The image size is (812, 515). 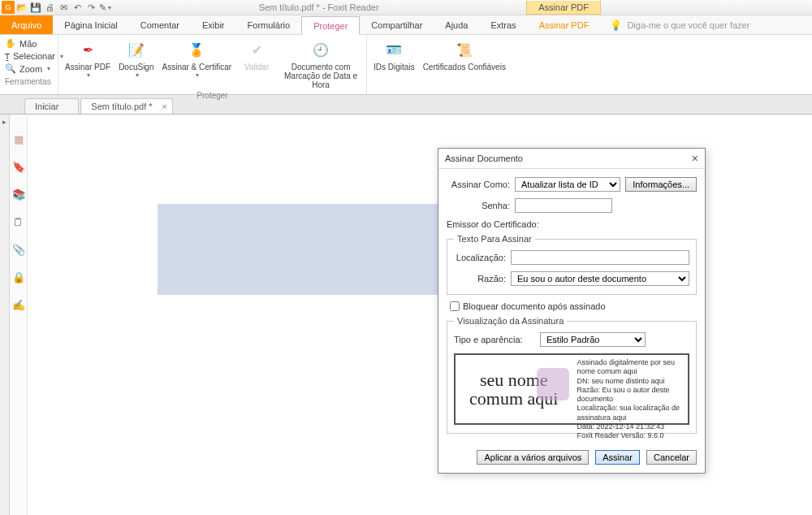 I want to click on app-icon: G, so click(x=8, y=7).